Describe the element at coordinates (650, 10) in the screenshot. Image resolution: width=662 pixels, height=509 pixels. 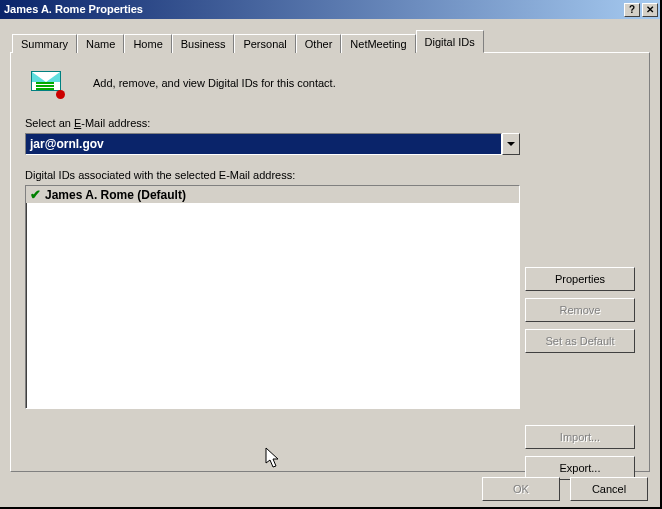
I see `close-button: ✕` at that location.